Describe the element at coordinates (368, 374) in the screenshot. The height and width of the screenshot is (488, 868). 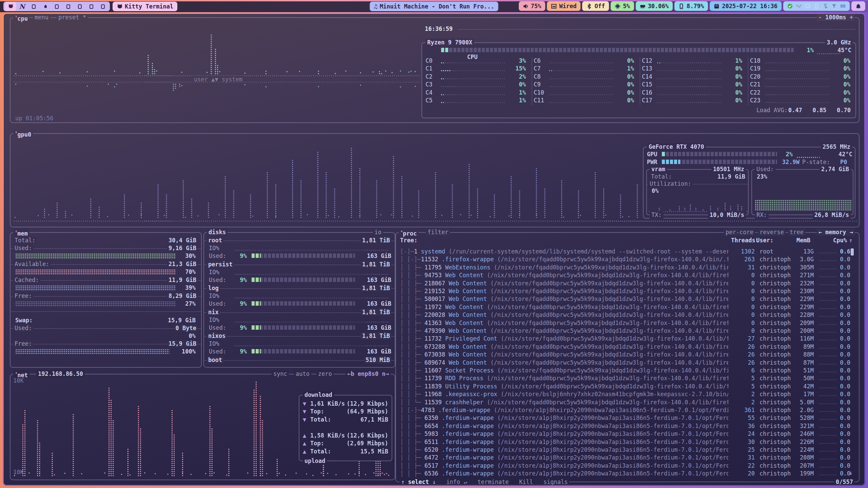
I see `net-interface-selector: ←b enp8s0 n→` at that location.